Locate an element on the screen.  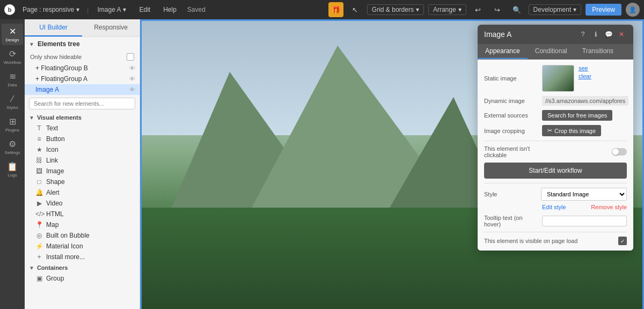
containers-chevron-icon: ▼ is located at coordinates (32, 268).